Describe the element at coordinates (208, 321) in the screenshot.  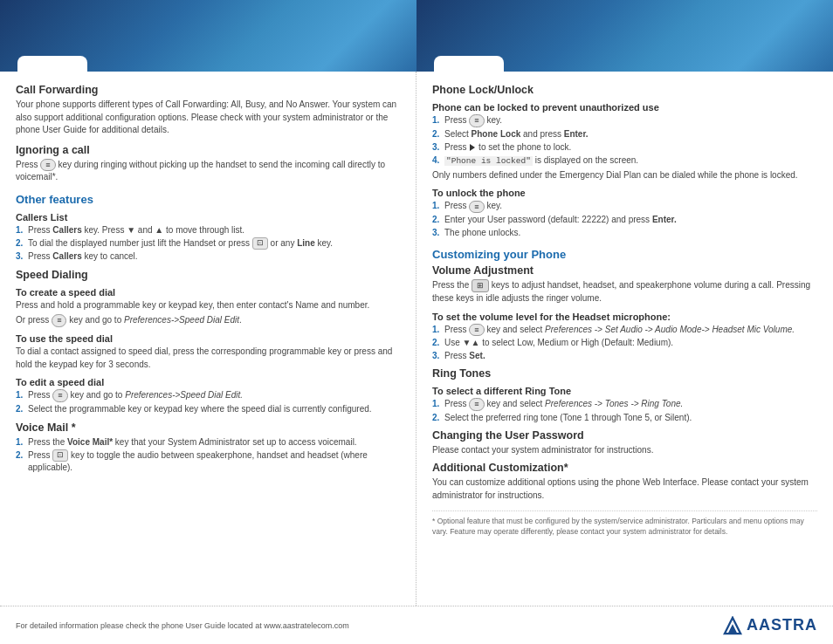
I see `create-speed-dial-or: Or press ≡ key and go to Preferences->Sp…` at that location.